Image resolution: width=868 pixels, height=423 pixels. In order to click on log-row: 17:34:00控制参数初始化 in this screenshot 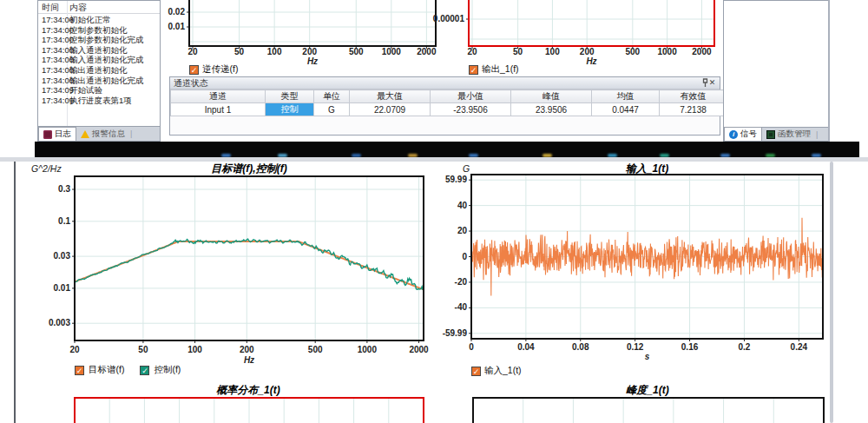, I will do `click(99, 30)`.